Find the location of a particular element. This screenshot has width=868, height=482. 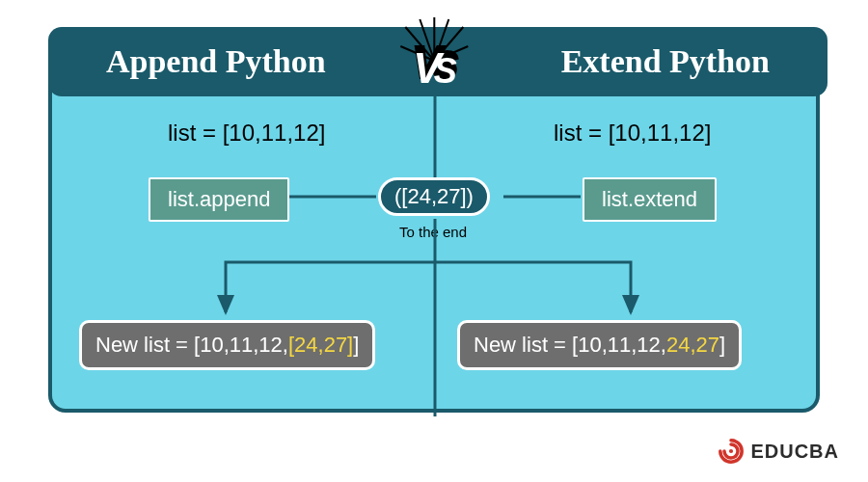

argument-pill: ([24,27]) is located at coordinates (434, 197).